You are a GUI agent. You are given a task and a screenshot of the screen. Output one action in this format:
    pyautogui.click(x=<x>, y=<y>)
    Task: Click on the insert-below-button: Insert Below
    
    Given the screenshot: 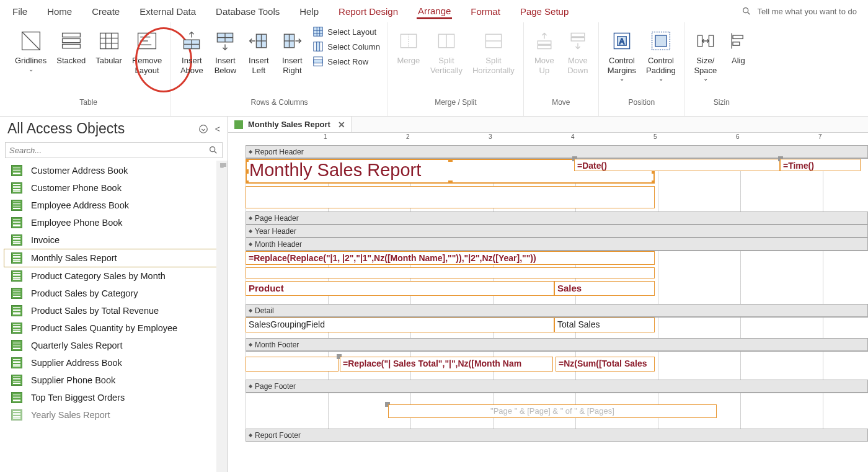 What is the action you would take?
    pyautogui.click(x=225, y=51)
    